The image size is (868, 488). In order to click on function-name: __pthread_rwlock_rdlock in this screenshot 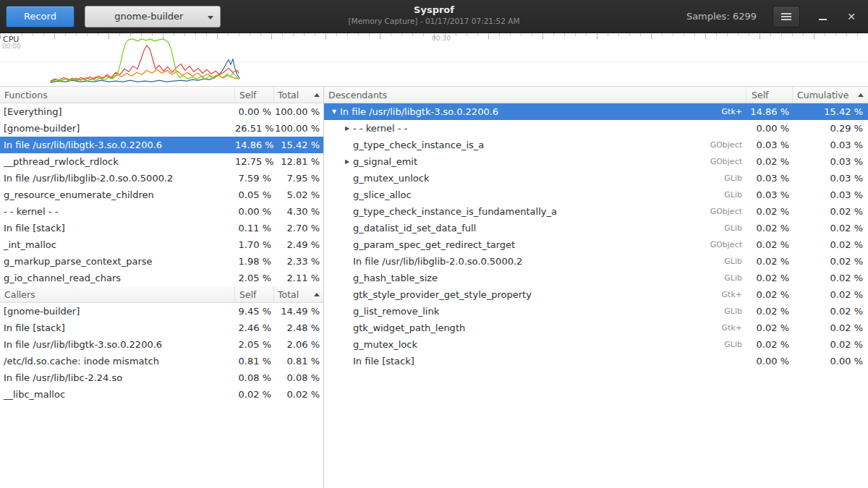, I will do `click(117, 162)`.